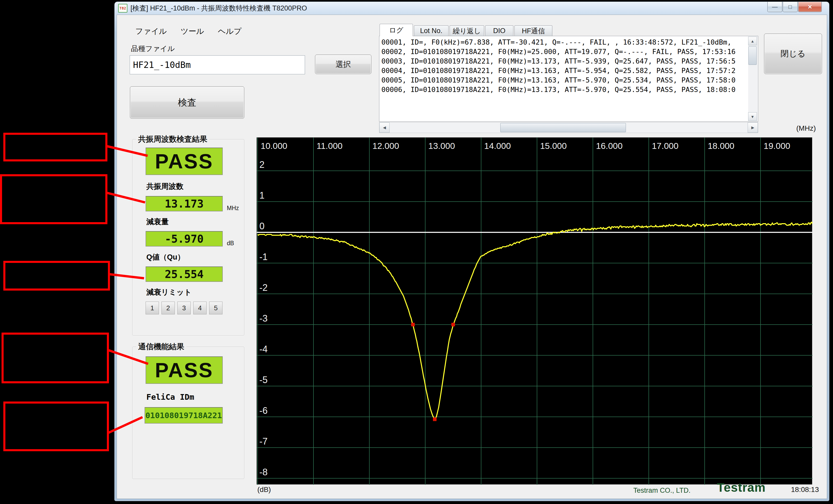  What do you see at coordinates (233, 208) in the screenshot?
I see `f0-unit-label: MHz` at bounding box center [233, 208].